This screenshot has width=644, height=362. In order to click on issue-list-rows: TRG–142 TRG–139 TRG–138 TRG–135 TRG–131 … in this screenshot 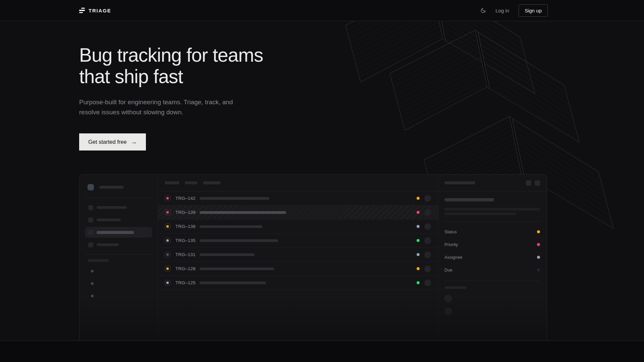, I will do `click(298, 241)`.